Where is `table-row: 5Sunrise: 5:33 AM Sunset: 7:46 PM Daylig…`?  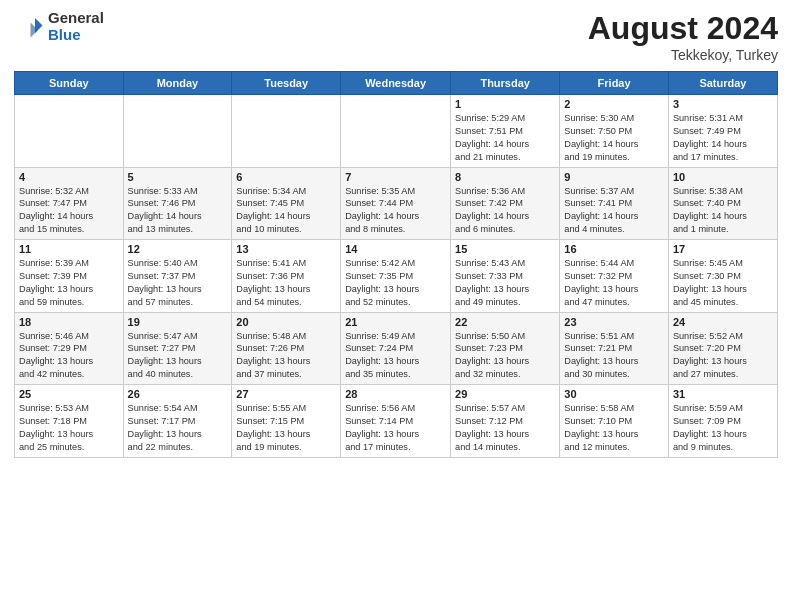 table-row: 5Sunrise: 5:33 AM Sunset: 7:46 PM Daylig… is located at coordinates (178, 204).